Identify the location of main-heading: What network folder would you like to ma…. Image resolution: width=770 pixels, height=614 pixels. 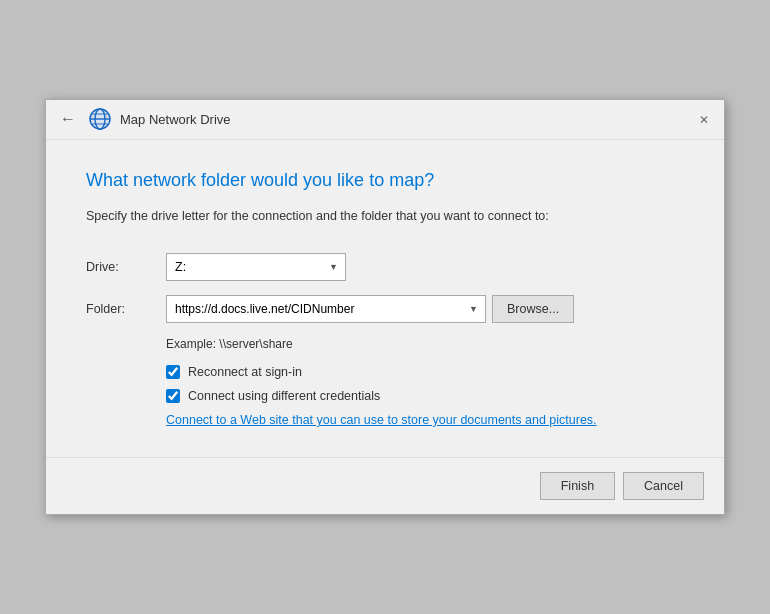
(385, 180).